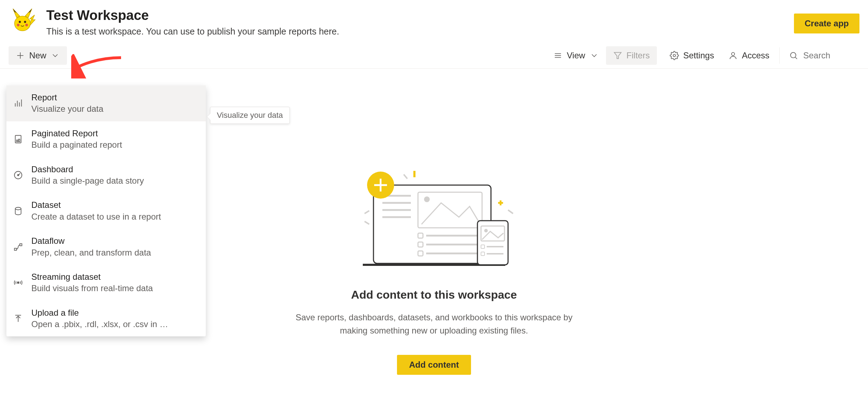 Image resolution: width=868 pixels, height=399 pixels. Describe the element at coordinates (780, 56) in the screenshot. I see `toolbar-divider` at that location.